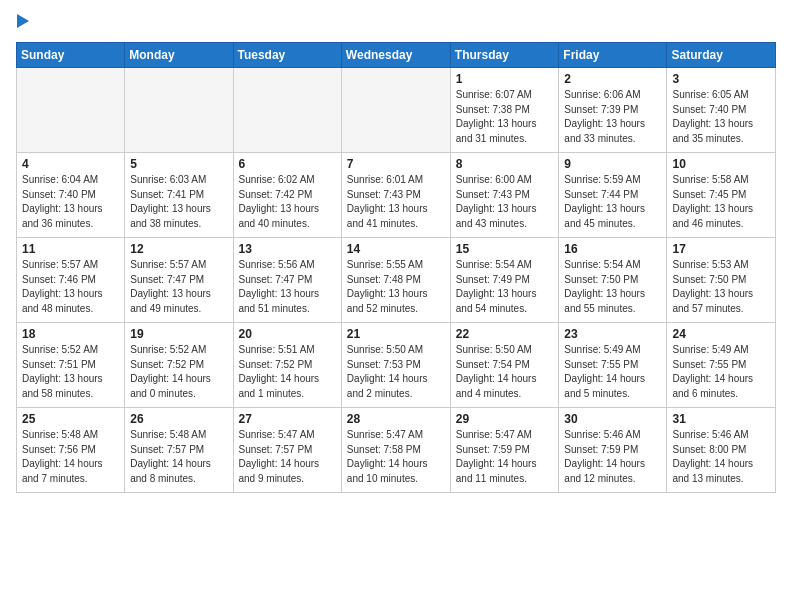 The height and width of the screenshot is (612, 792). What do you see at coordinates (179, 196) in the screenshot?
I see `calendar-cell: 5Sunrise: 6:03 AM Sunset: 7:41 PM Daylig…` at bounding box center [179, 196].